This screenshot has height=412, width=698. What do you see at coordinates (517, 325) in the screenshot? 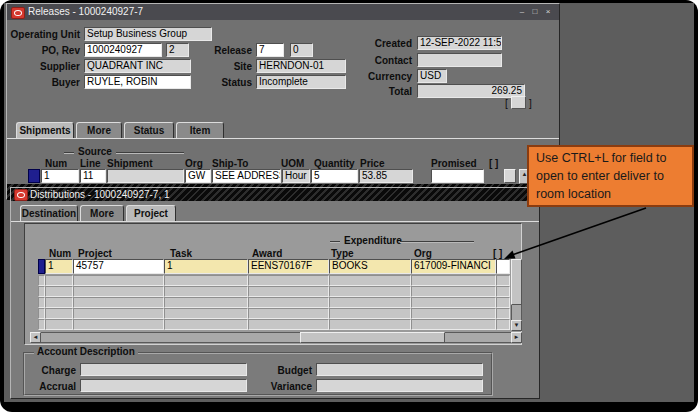
I see `scroll-down-icon: ▼` at bounding box center [517, 325].